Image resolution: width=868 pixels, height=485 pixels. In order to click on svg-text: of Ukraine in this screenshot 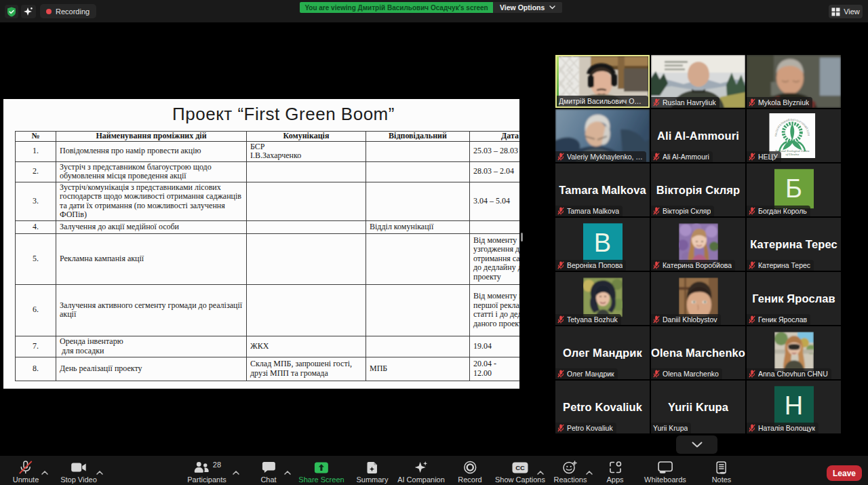, I will do `click(792, 155)`.